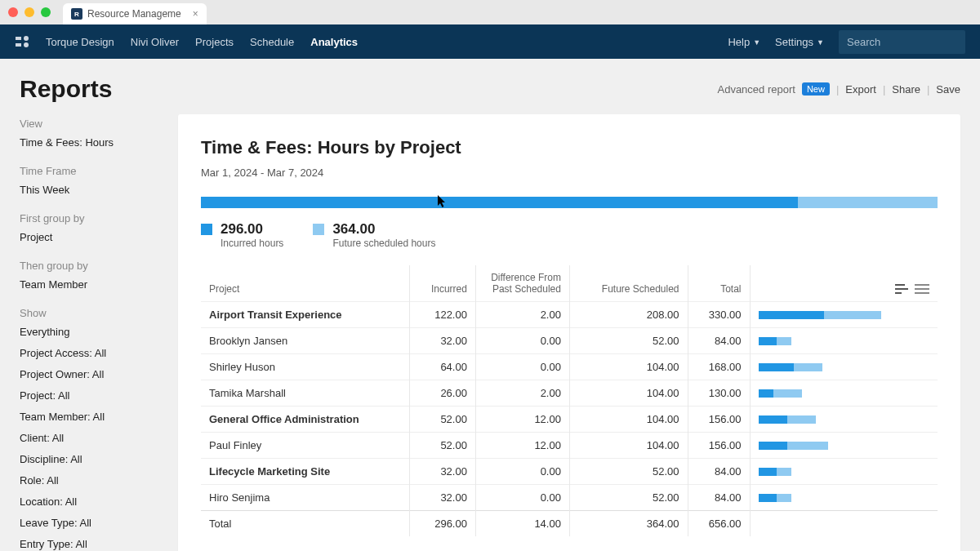 This screenshot has width=980, height=551. What do you see at coordinates (89, 237) in the screenshot?
I see `sidebar-first-group-value: Project` at bounding box center [89, 237].